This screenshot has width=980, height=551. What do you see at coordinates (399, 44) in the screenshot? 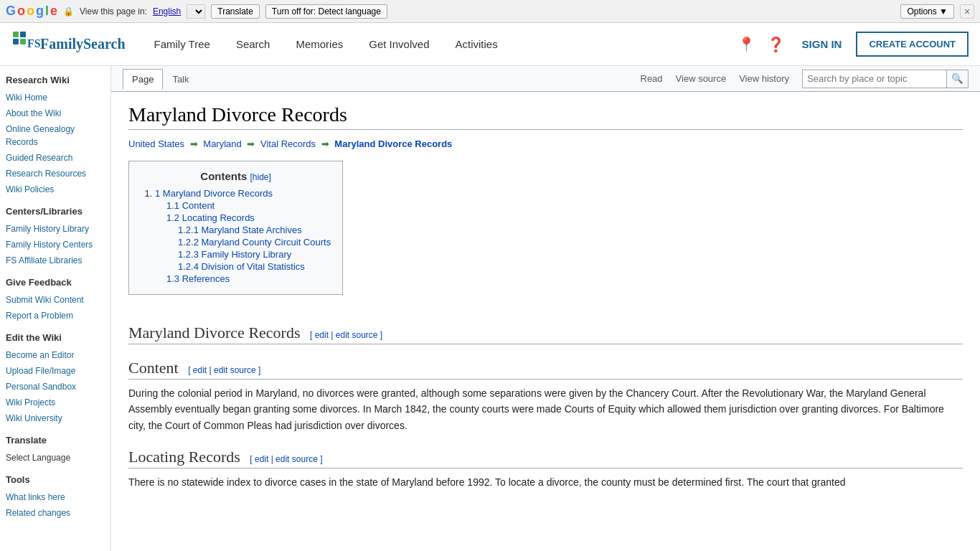
I see `nav-get-involved: Get Involved` at bounding box center [399, 44].